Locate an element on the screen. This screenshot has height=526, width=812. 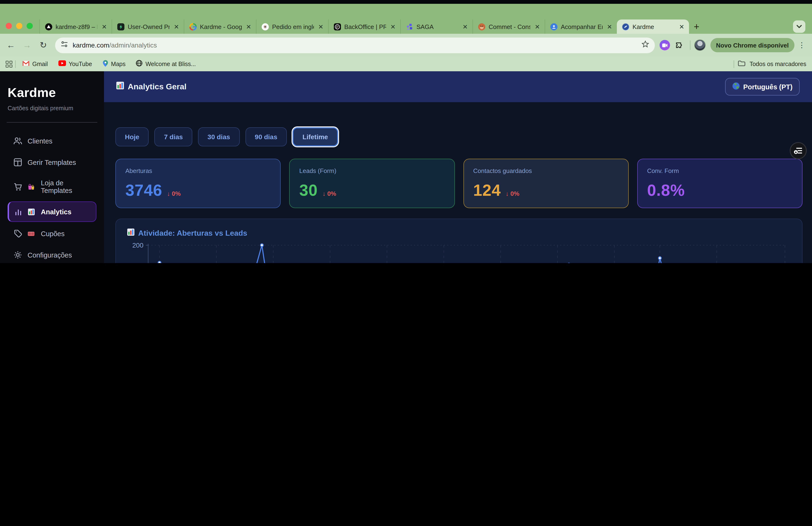
filter-90-dias: 90 dias is located at coordinates (266, 137).